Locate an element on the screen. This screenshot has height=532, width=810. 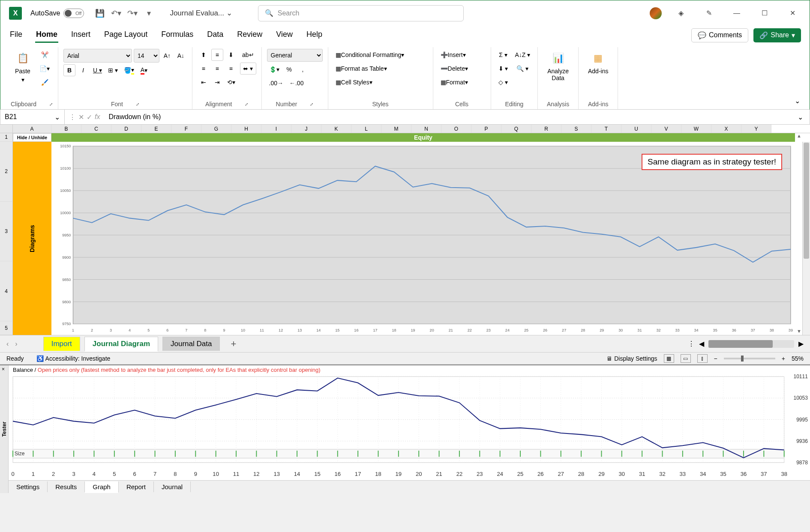
column-header: K is located at coordinates (336, 129).